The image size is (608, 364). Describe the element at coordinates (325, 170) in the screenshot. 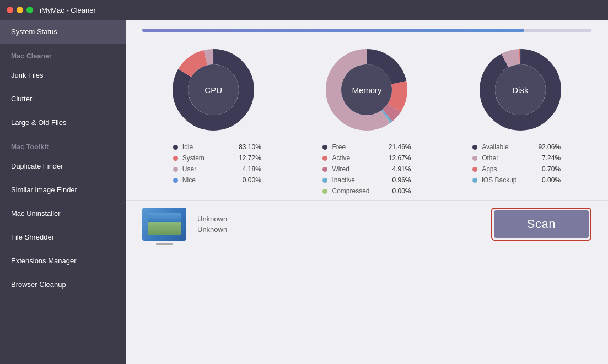

I see `memory-wired-dot` at that location.